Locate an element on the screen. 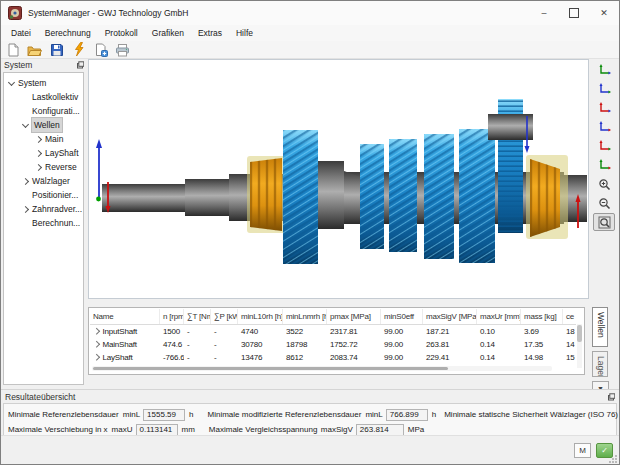 This screenshot has width=620, height=465. minimize-button: – is located at coordinates (544, 13).